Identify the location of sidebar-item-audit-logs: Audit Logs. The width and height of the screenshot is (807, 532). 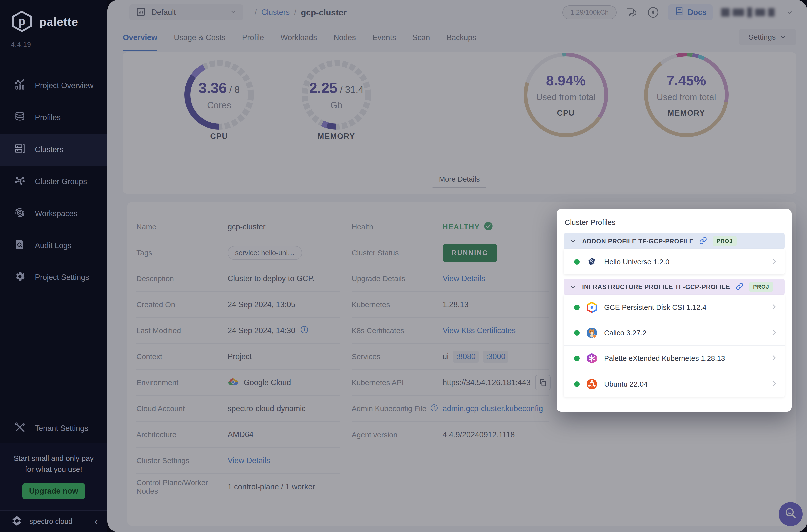
(54, 246).